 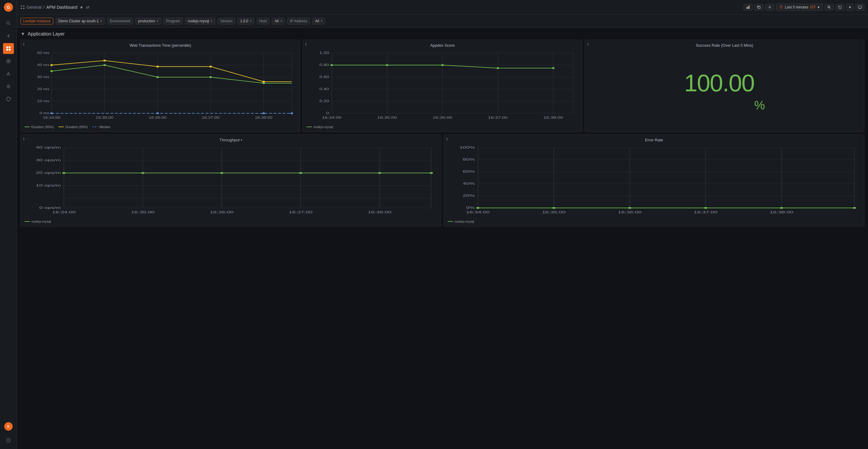 What do you see at coordinates (8, 7) in the screenshot?
I see `app-logo: G` at bounding box center [8, 7].